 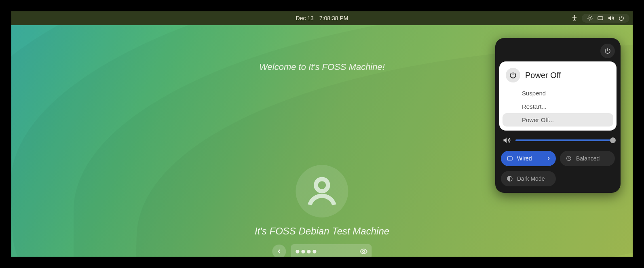 I want to click on user-avatar, so click(x=322, y=191).